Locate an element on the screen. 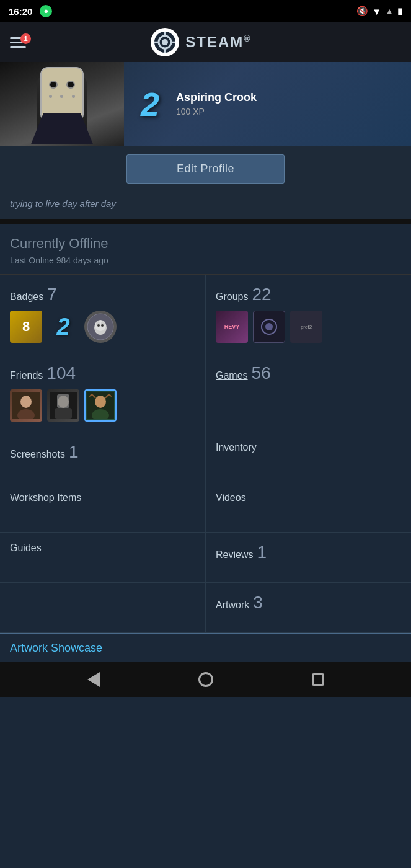 This screenshot has height=868, width=411. android-home-button is located at coordinates (206, 680).